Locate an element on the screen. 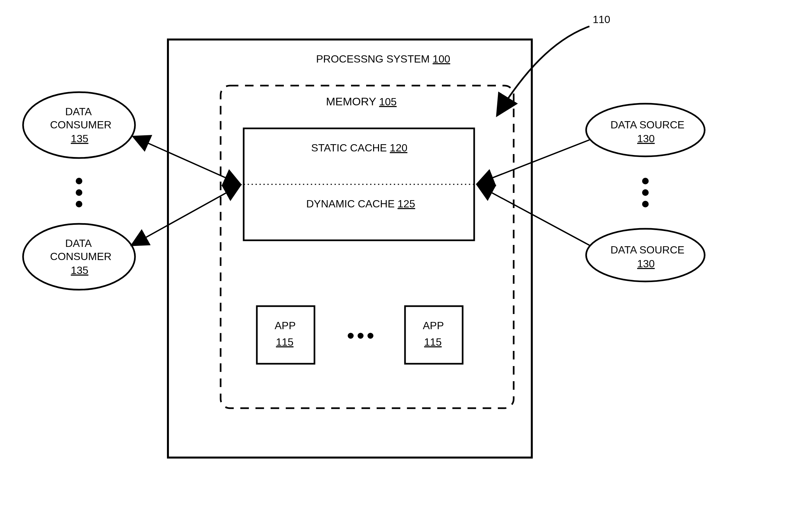  memory-label: MEMORY 105 is located at coordinates (361, 102).